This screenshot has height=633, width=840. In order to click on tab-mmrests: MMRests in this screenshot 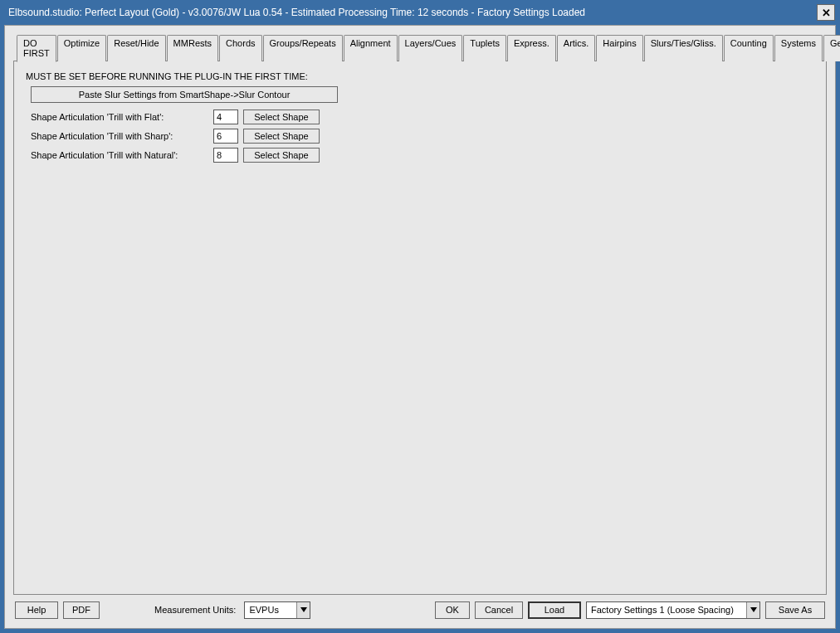, I will do `click(193, 48)`.